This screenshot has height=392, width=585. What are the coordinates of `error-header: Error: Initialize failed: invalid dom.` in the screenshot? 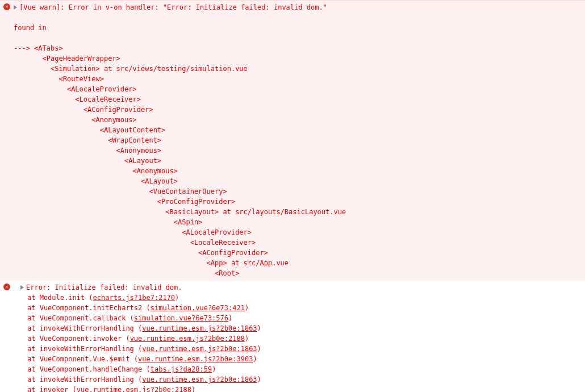 It's located at (105, 287).